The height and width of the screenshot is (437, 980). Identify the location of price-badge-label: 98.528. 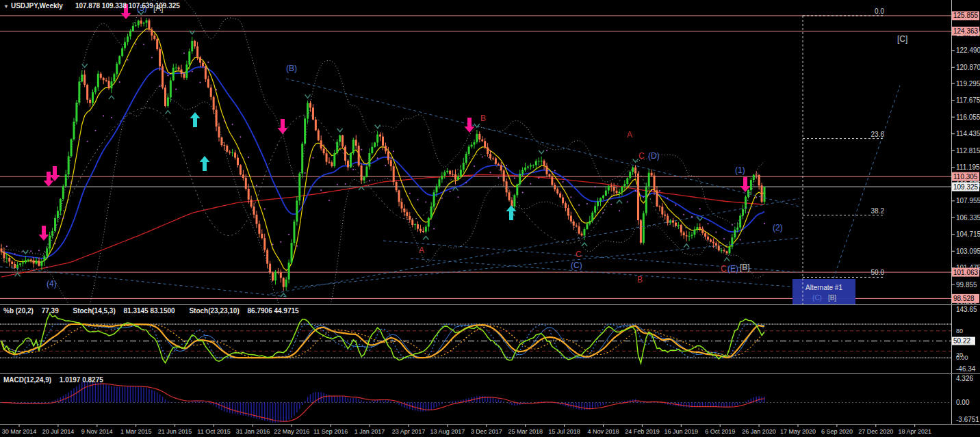
(964, 298).